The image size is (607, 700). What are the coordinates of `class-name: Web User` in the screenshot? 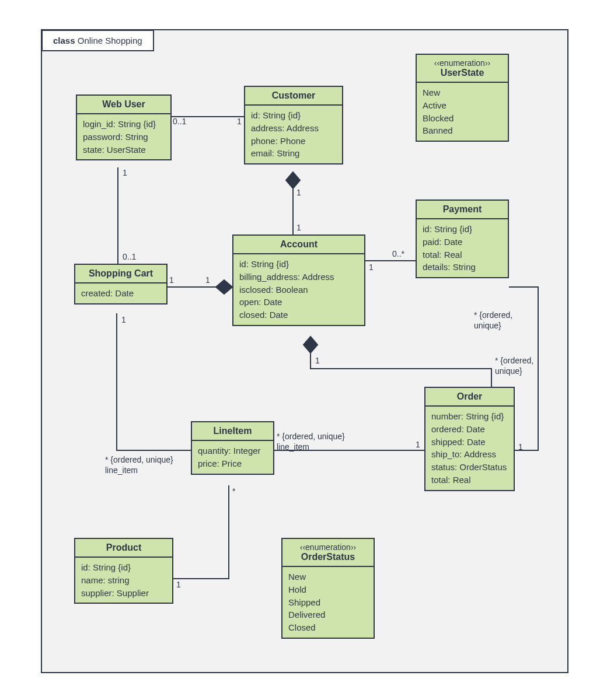 It's located at (124, 104).